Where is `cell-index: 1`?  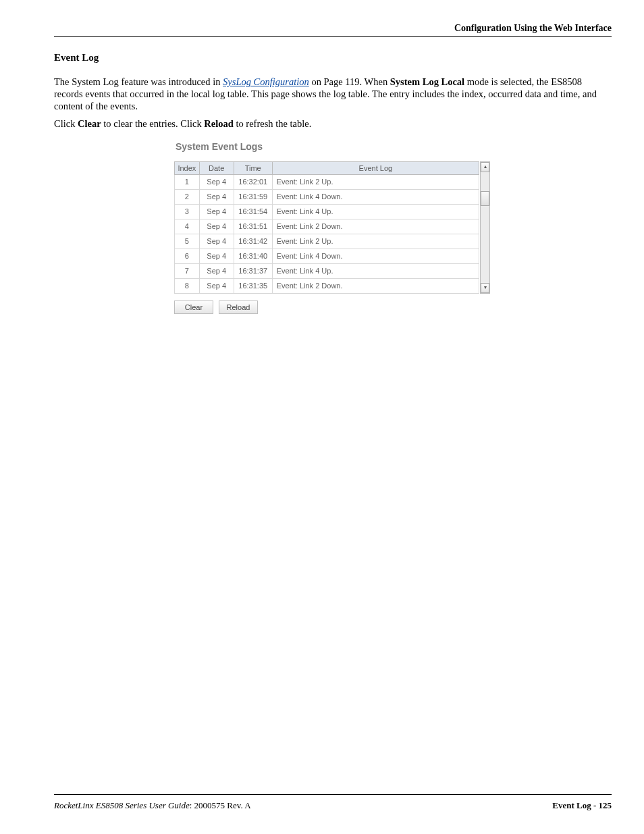 cell-index: 1 is located at coordinates (188, 182).